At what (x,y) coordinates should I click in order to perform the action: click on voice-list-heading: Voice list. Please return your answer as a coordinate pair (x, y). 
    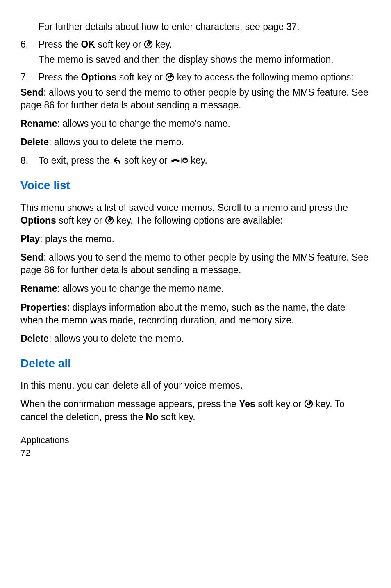
    Looking at the image, I should click on (196, 185).